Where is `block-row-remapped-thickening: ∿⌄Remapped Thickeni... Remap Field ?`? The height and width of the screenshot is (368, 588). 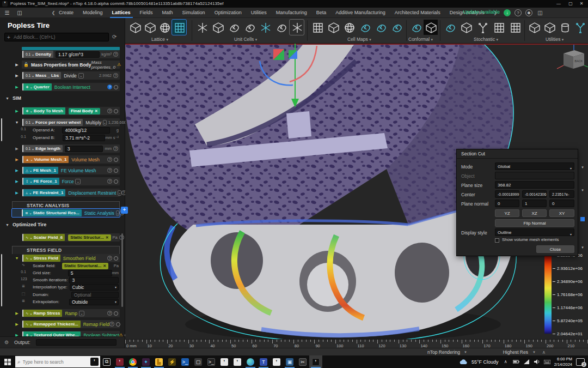
block-row-remapped-thickening: ∿⌄Remapped Thickeni... Remap Field ? is located at coordinates (71, 324).